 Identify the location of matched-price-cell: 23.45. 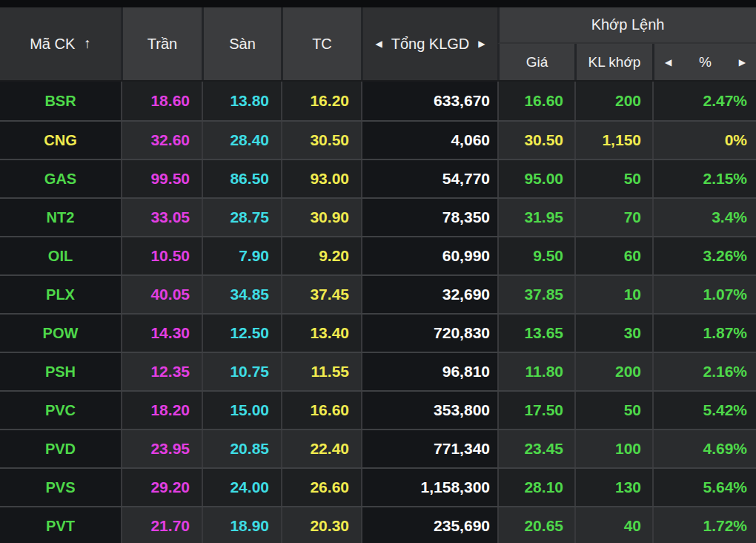
(536, 449).